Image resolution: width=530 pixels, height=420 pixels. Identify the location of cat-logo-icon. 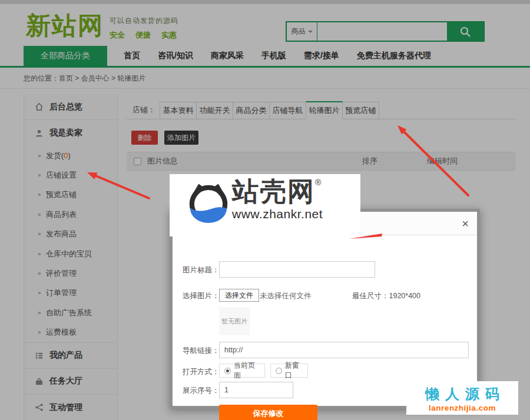
(208, 205).